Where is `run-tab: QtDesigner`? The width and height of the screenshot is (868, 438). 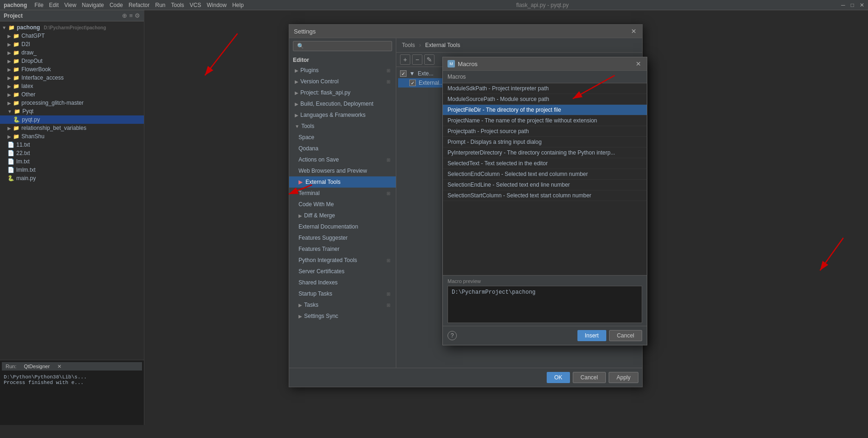
run-tab: QtDesigner is located at coordinates (37, 366).